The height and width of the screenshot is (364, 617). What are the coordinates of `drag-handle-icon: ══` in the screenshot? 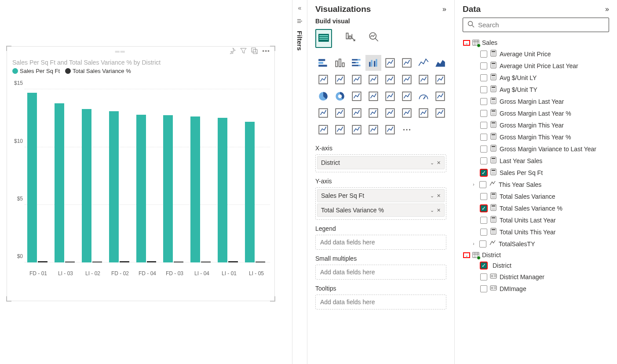 It's located at (120, 51).